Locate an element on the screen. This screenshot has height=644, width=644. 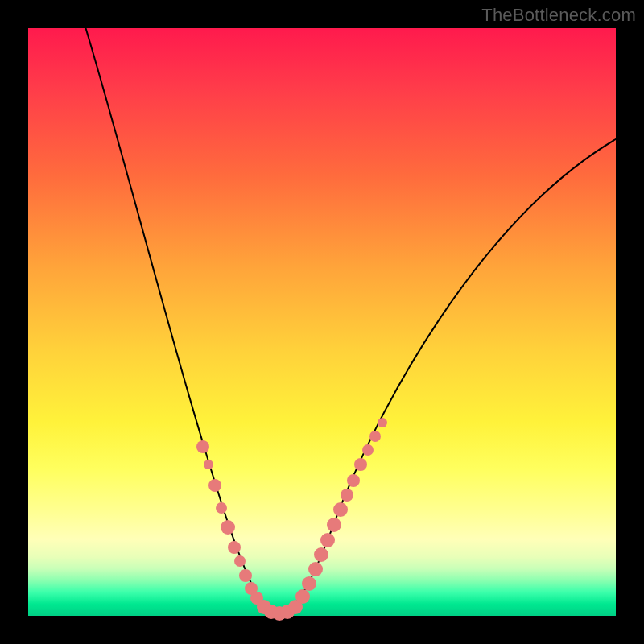
marker-group is located at coordinates (291, 519).